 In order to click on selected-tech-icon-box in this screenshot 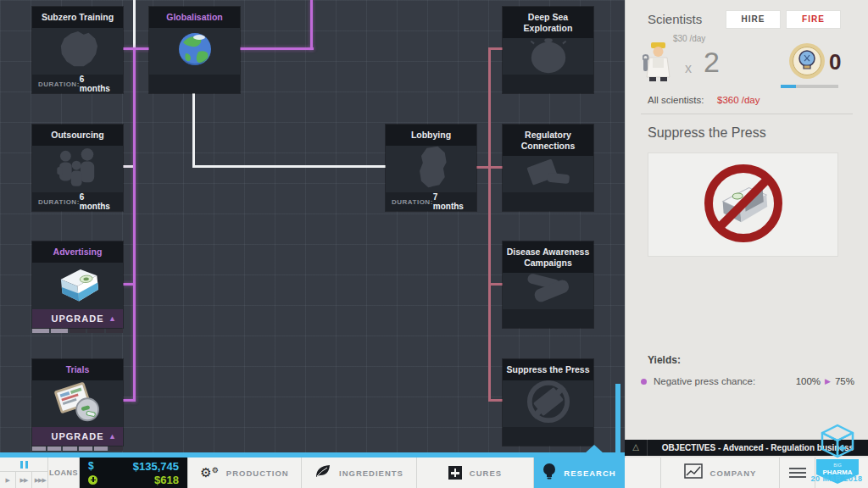, I will do `click(743, 205)`.